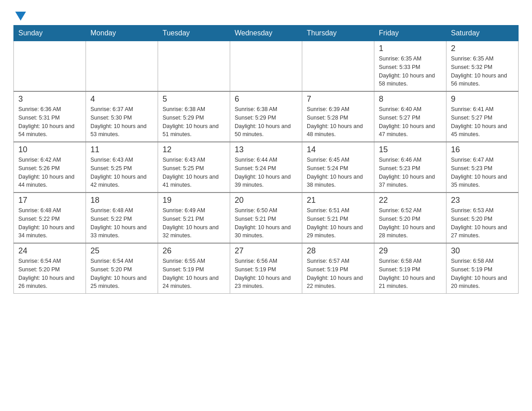 This screenshot has width=532, height=411. I want to click on day-info: Sunrise: 6:38 AMSunset: 5:29 PMDaylight:…, so click(194, 122).